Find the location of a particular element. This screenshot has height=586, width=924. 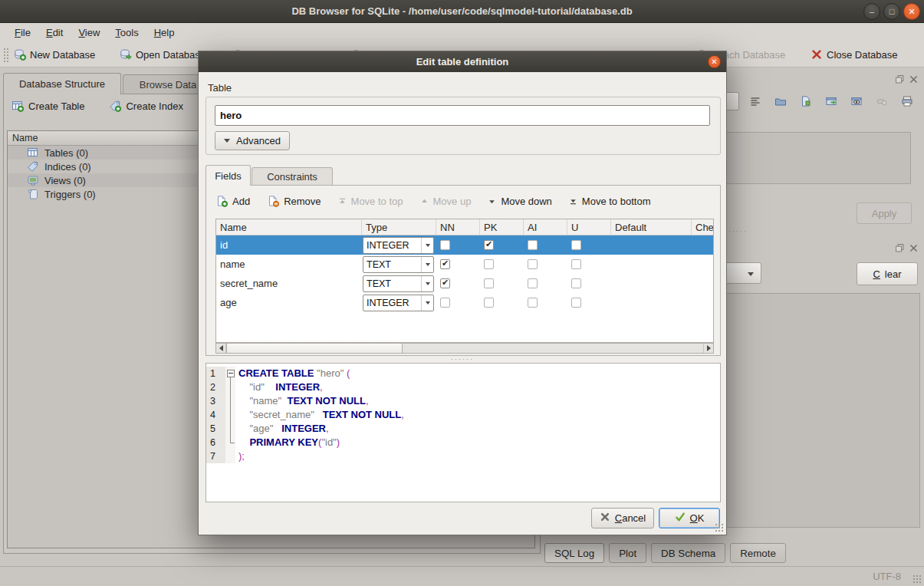

remove-button: Remove is located at coordinates (294, 201).